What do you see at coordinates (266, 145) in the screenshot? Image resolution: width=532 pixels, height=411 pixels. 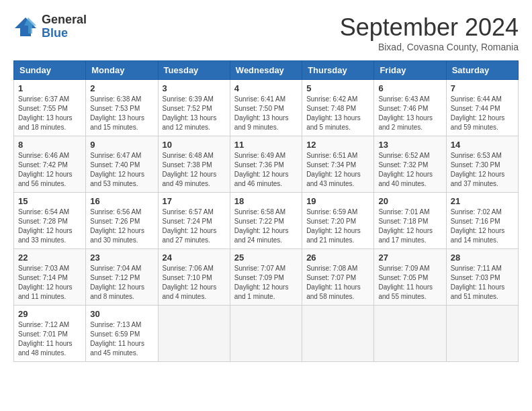 I see `day-number: 11` at bounding box center [266, 145].